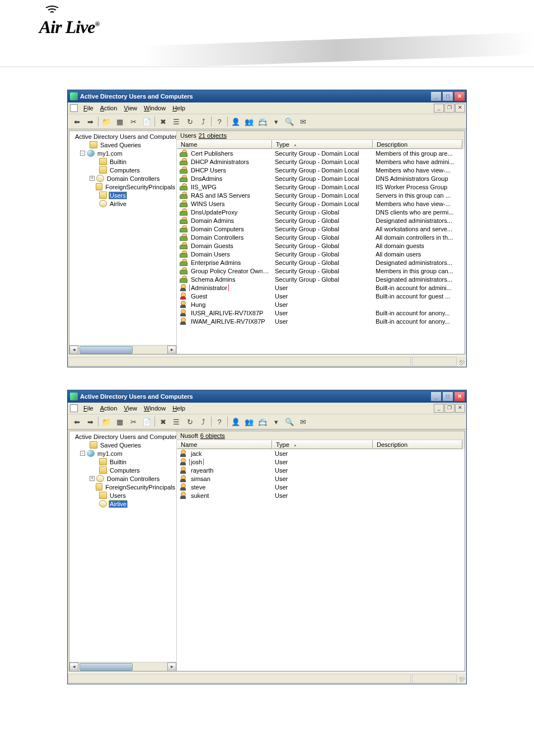  What do you see at coordinates (123, 445) in the screenshot?
I see `tree-node: Saved Queries` at bounding box center [123, 445].